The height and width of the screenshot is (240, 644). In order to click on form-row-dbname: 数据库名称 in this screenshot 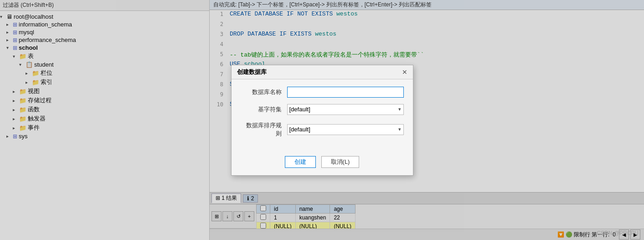, I will do `click(322, 92)`.